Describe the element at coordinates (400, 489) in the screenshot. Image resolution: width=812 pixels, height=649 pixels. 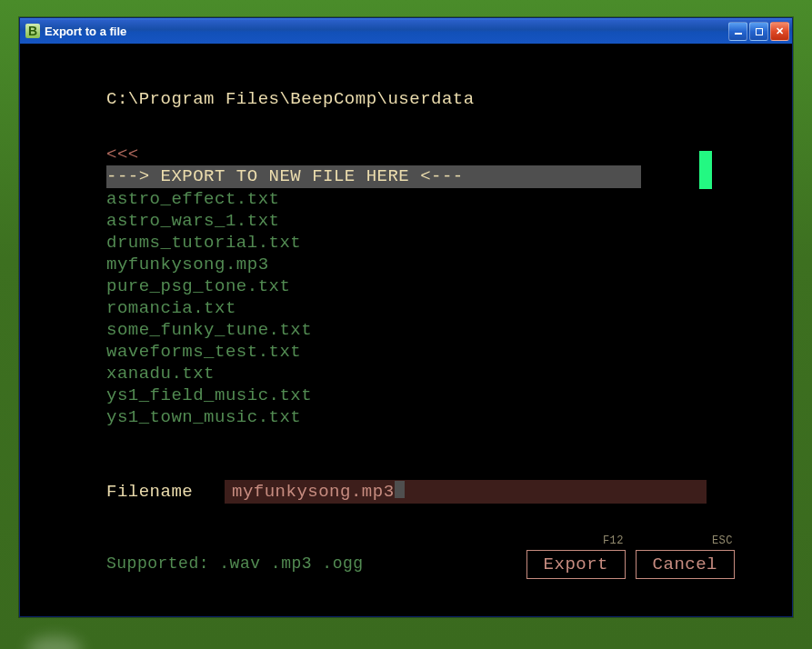
I see `text-cursor` at that location.